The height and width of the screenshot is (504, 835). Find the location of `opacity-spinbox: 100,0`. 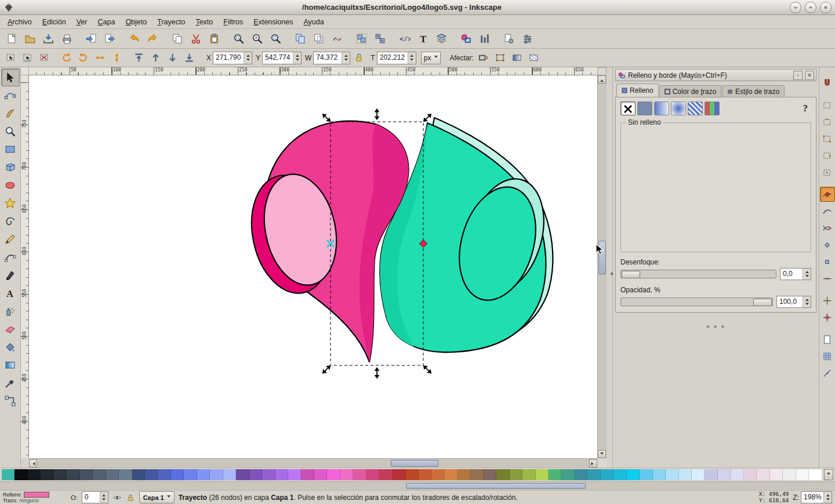

opacity-spinbox: 100,0 is located at coordinates (794, 302).